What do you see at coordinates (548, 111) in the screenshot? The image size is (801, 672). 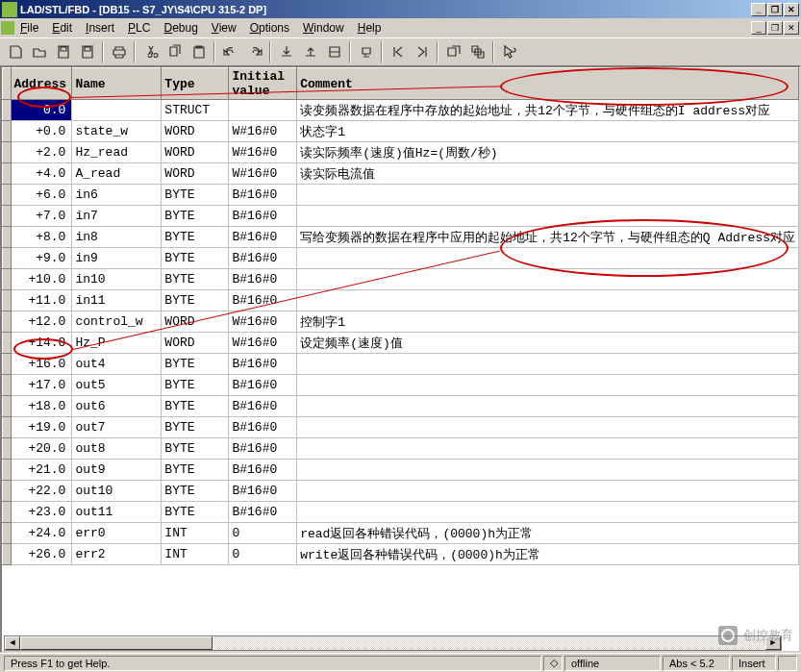 I see `cell-comment: 读变频器数据在程序中存放的起始地址，共12个字节，与硬件组态的I address…` at bounding box center [548, 111].